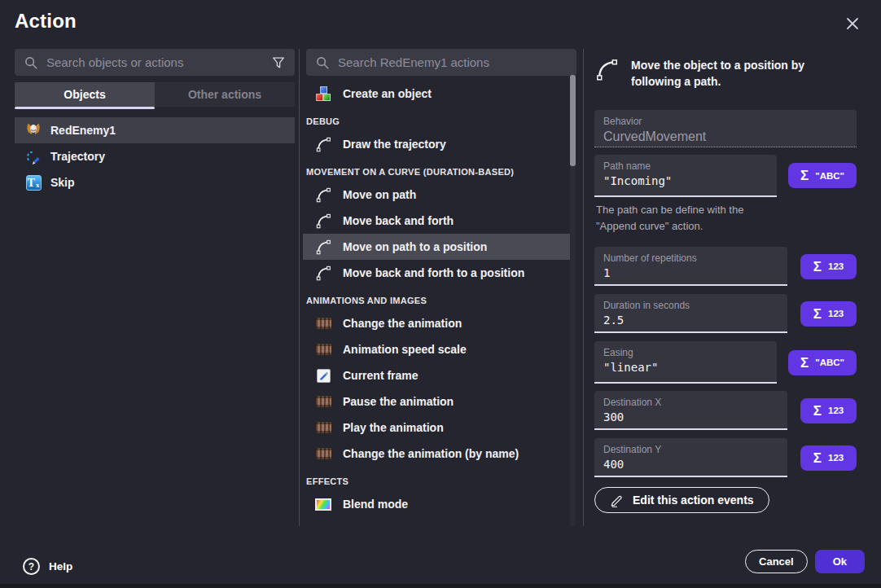  Describe the element at coordinates (33, 156) in the screenshot. I see `trajectory-icon` at that location.